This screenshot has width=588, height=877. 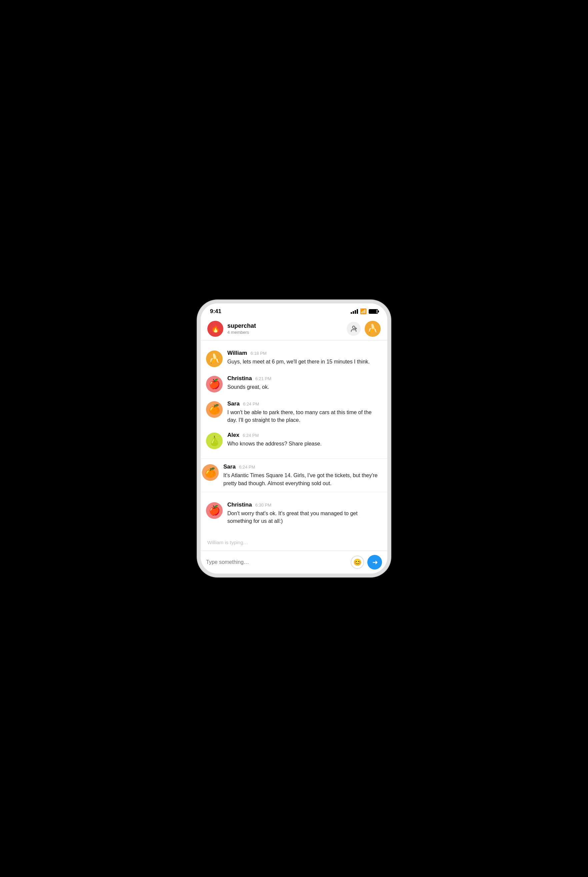 What do you see at coordinates (305, 479) in the screenshot?
I see `message-text: It's Atlantic Times Square 14. Girls, I'…` at bounding box center [305, 479].